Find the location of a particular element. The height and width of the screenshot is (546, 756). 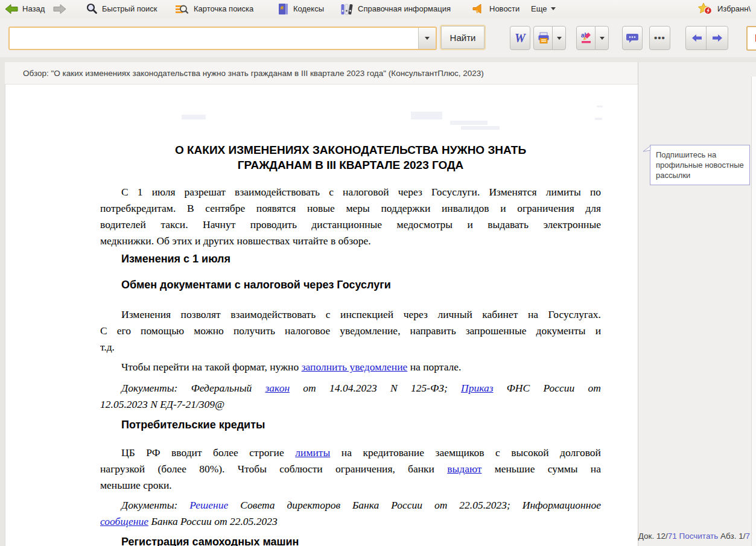

more-label: Еще is located at coordinates (539, 8).